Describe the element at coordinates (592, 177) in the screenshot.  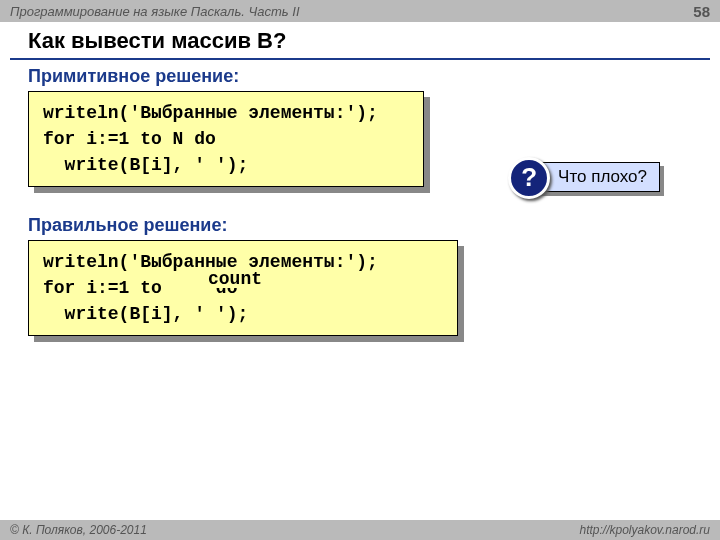
I see `callout: ? Что плохо?` at that location.